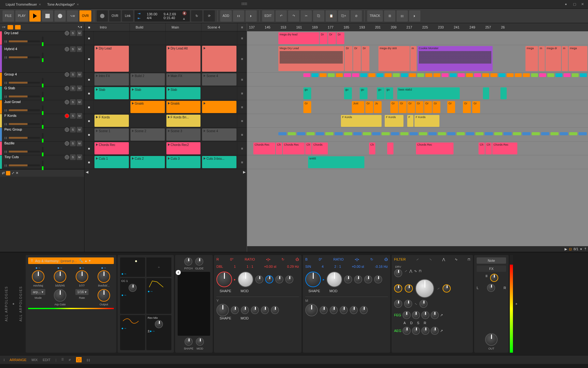 This screenshot has height=368, width=588. Describe the element at coordinates (435, 331) in the screenshot. I see `aeg-r-knob` at that location.